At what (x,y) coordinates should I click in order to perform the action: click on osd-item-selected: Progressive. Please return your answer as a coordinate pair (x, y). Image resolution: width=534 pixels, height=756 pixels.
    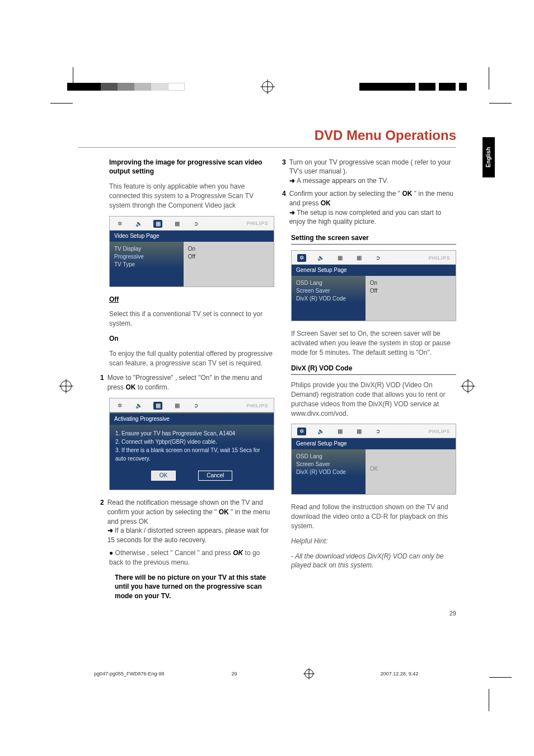
    Looking at the image, I should click on (147, 257).